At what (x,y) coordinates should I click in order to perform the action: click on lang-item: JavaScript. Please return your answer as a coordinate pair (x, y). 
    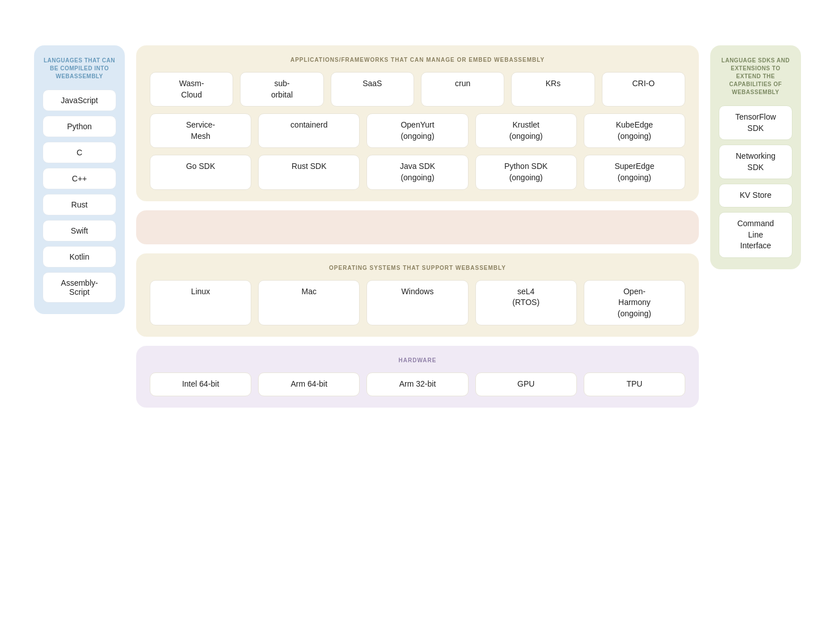
    Looking at the image, I should click on (79, 100).